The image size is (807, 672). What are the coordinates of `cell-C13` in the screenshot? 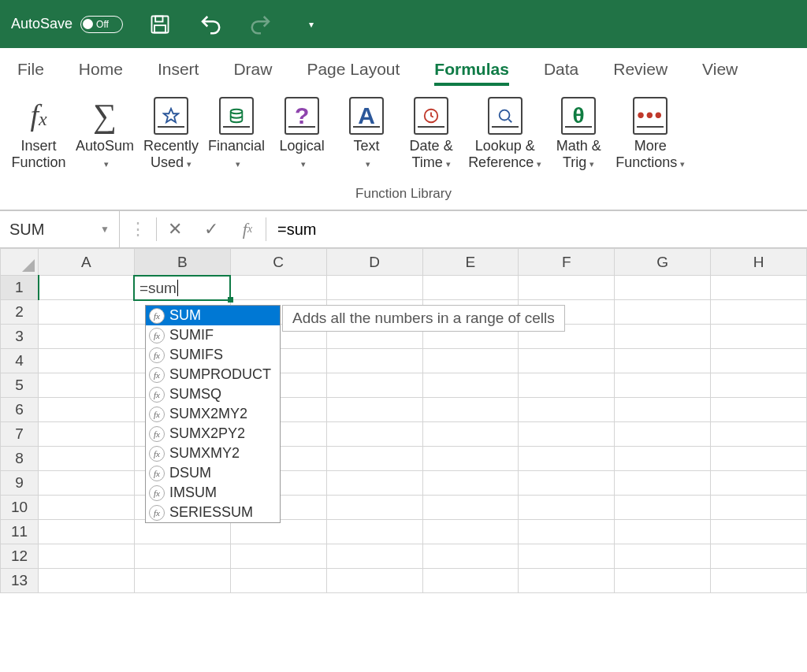 It's located at (278, 581).